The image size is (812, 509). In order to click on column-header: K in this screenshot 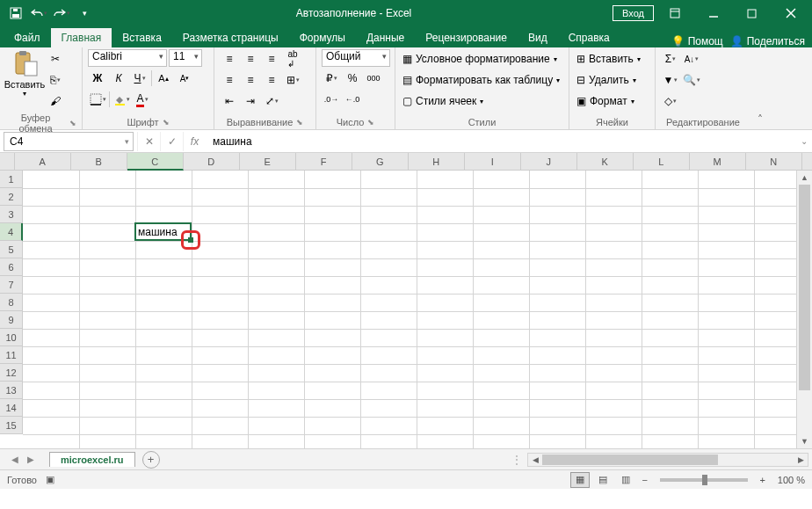, I will do `click(605, 162)`.